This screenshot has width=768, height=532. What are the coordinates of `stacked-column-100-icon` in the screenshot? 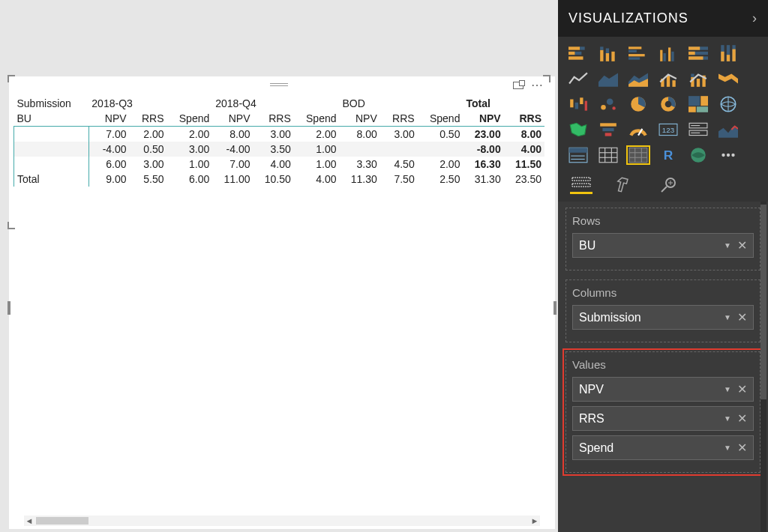 It's located at (728, 53).